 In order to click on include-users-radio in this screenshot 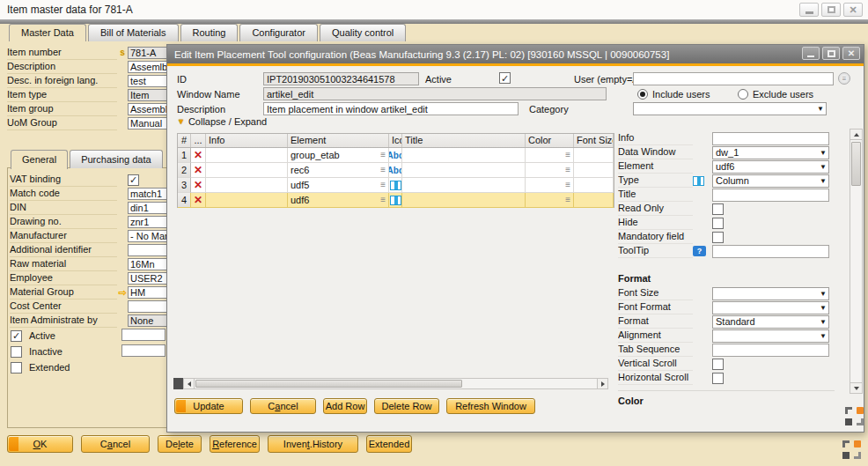, I will do `click(643, 94)`.